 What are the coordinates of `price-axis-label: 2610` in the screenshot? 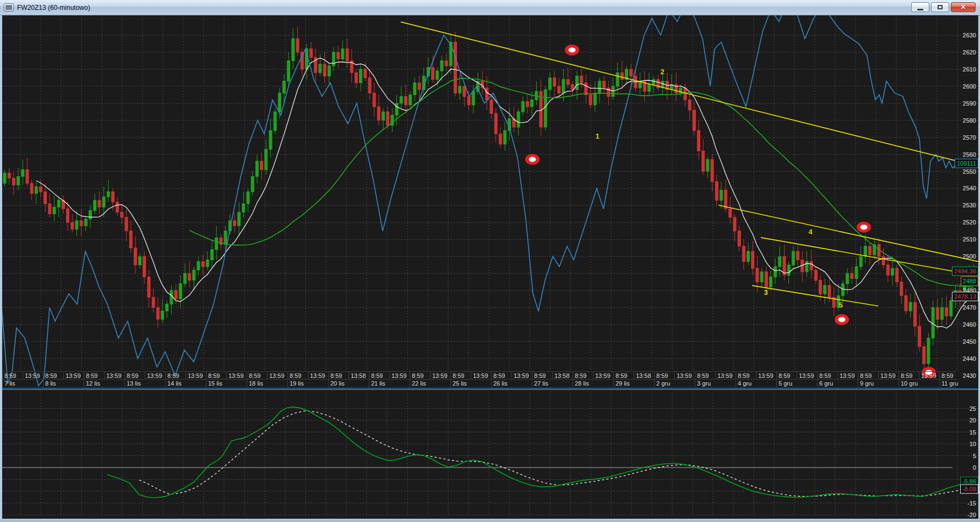 It's located at (970, 69).